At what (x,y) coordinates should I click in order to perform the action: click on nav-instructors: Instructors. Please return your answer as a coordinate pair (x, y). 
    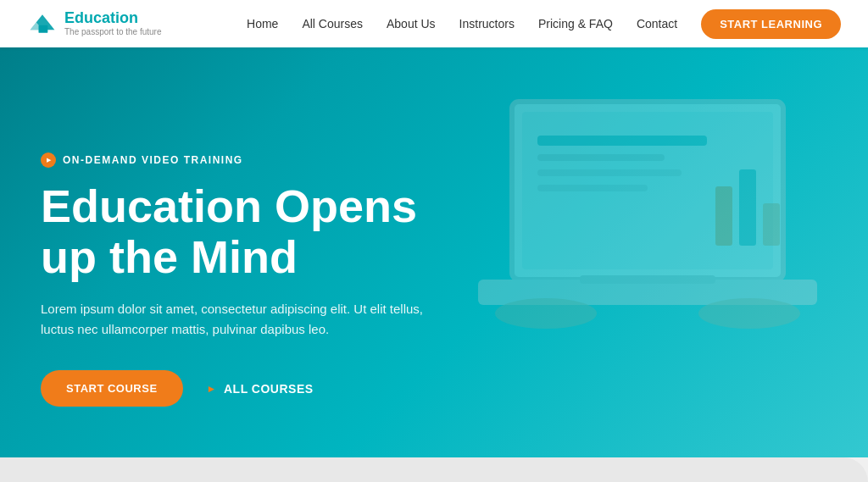
    Looking at the image, I should click on (487, 24).